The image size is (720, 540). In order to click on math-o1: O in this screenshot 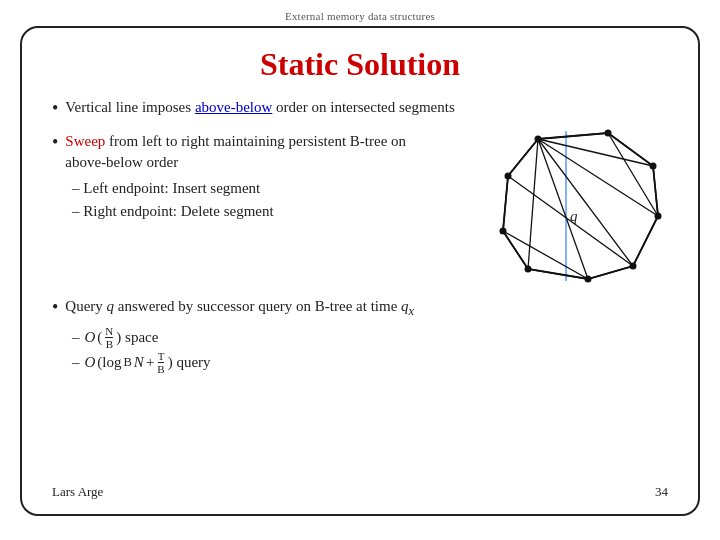, I will do `click(90, 338)`.